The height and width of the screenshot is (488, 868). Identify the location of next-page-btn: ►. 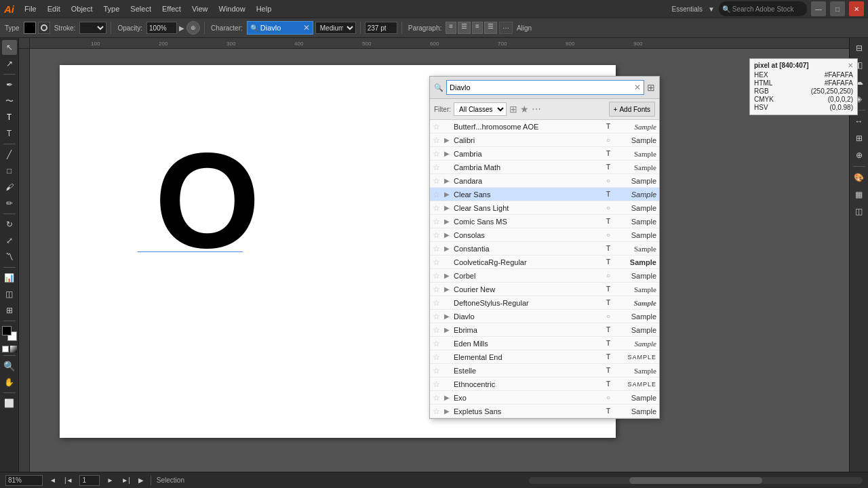
(110, 480).